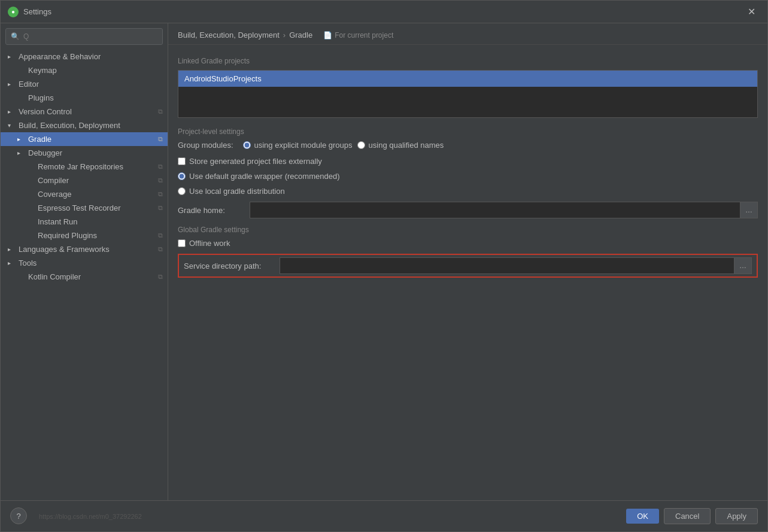  Describe the element at coordinates (16, 37) in the screenshot. I see `search-icon: 🔍` at that location.